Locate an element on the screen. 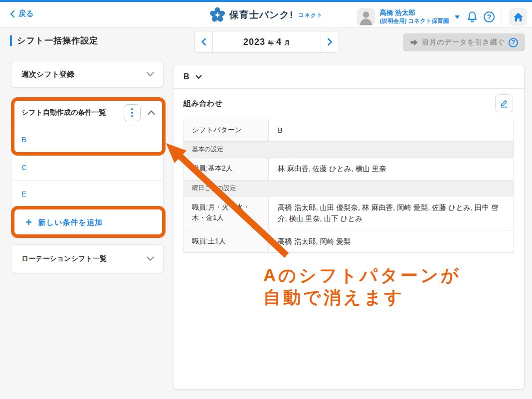 The image size is (532, 399). carryover-previous-month-button: 前月のデータを引き継ぐ ? is located at coordinates (464, 42).